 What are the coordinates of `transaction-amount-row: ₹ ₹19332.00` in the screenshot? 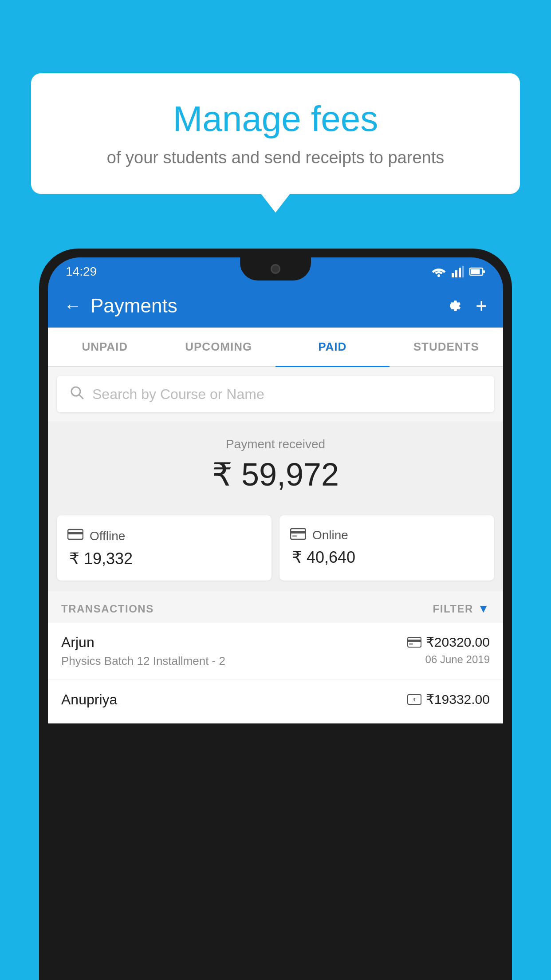 It's located at (449, 699).